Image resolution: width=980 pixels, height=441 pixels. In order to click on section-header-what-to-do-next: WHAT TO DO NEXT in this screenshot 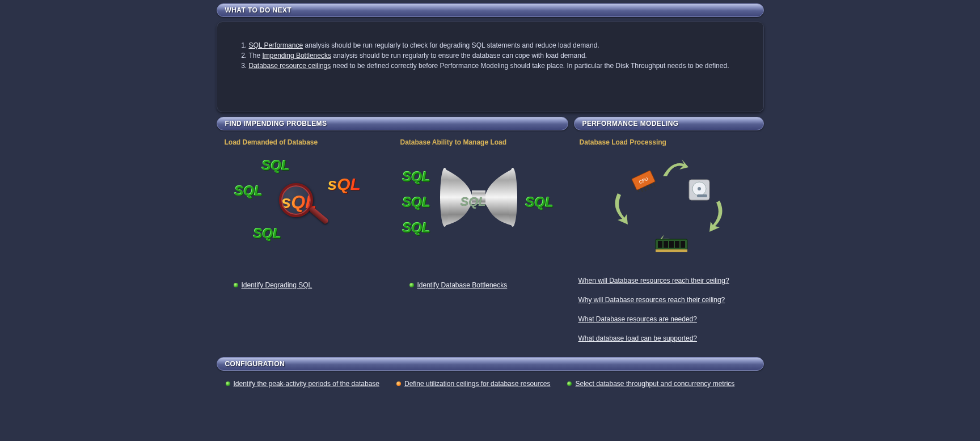, I will do `click(490, 10)`.